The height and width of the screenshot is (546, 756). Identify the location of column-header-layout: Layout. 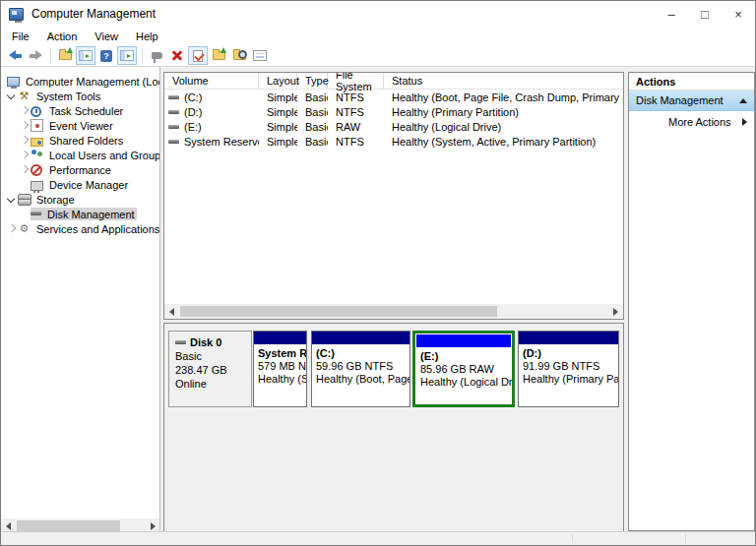
(278, 81).